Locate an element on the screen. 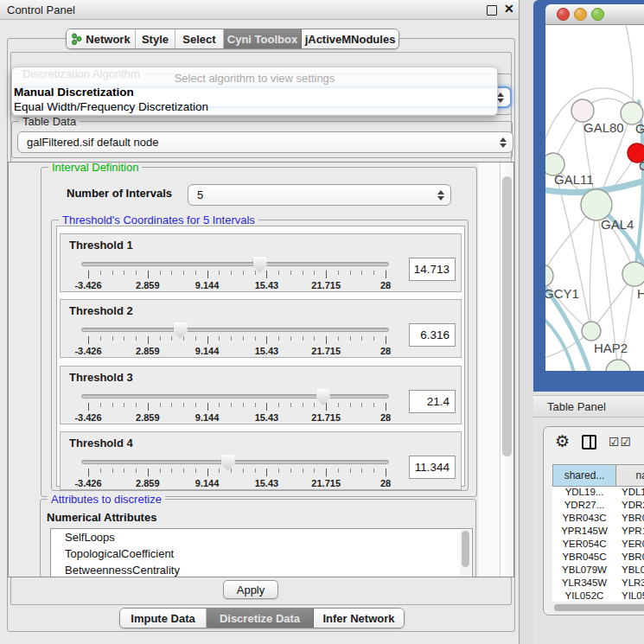 The width and height of the screenshot is (644, 644). cell-name: YBL079W is located at coordinates (630, 571).